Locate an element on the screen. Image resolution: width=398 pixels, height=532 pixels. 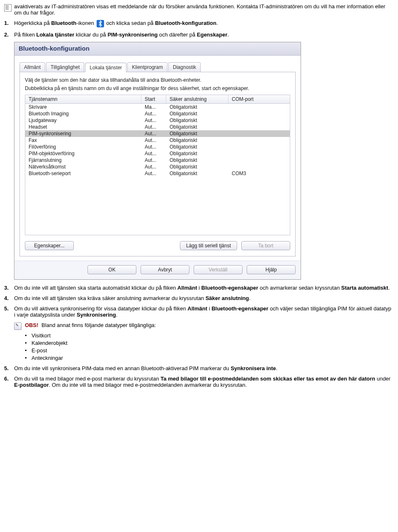
tab-klientprogram: Klientprogram is located at coordinates (148, 67).